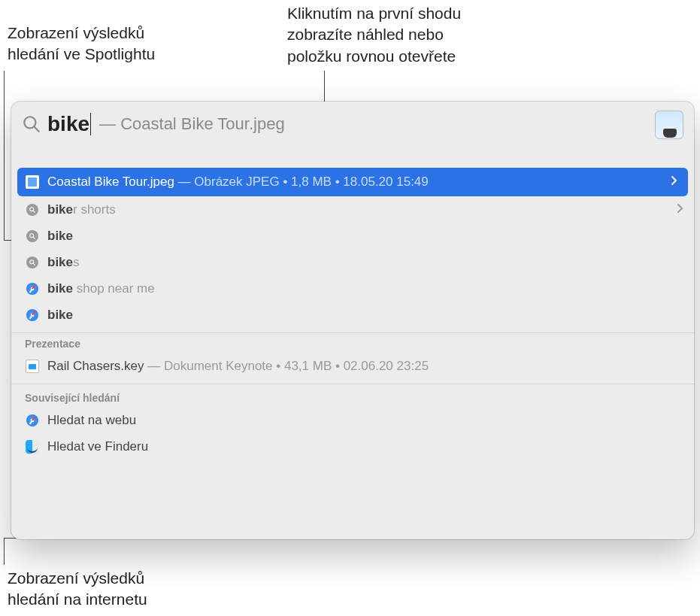  I want to click on suggestion-row: bike shop near me, so click(353, 289).